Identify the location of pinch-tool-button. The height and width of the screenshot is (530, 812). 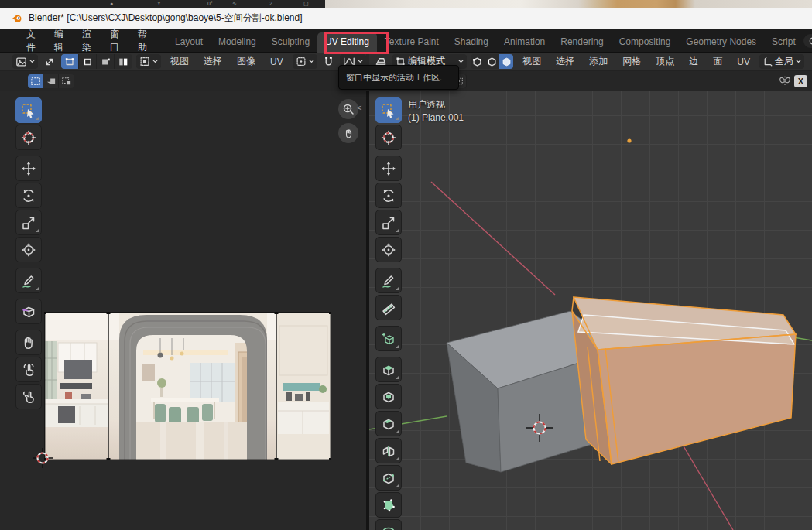
(29, 396).